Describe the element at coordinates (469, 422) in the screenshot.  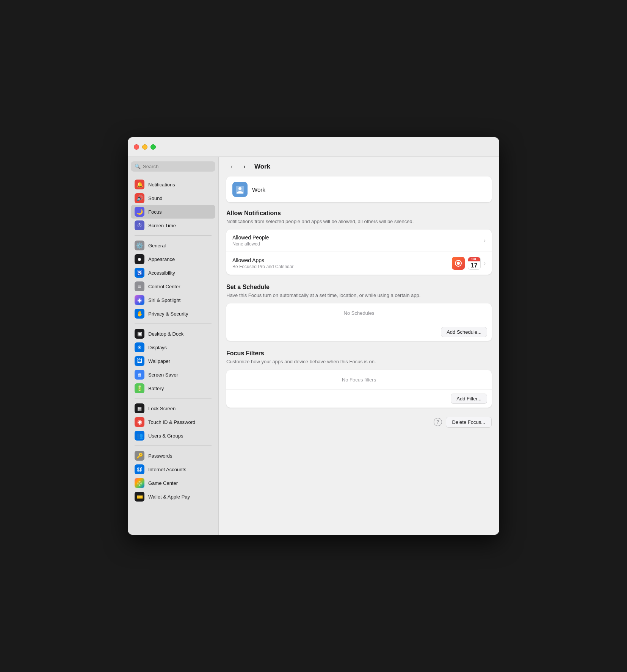
I see `delete-focus-button: Delete Focus...` at that location.